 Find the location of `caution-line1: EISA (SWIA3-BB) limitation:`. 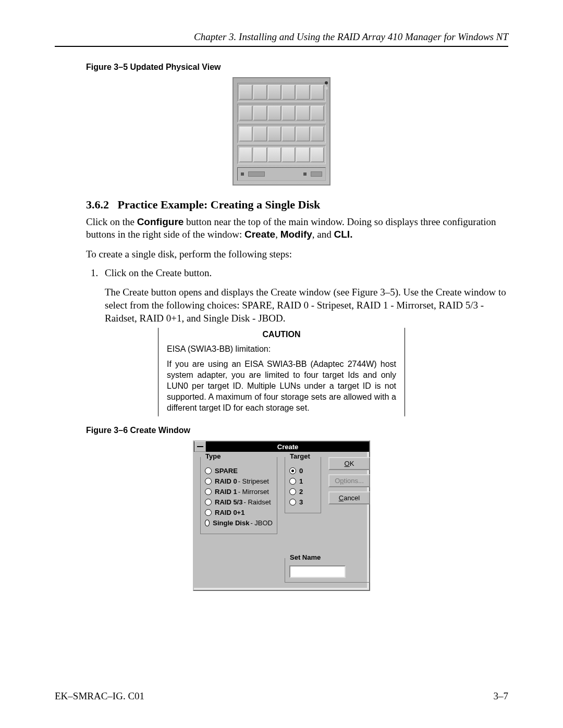

caution-line1: EISA (SWIA3-BB) limitation: is located at coordinates (282, 349).